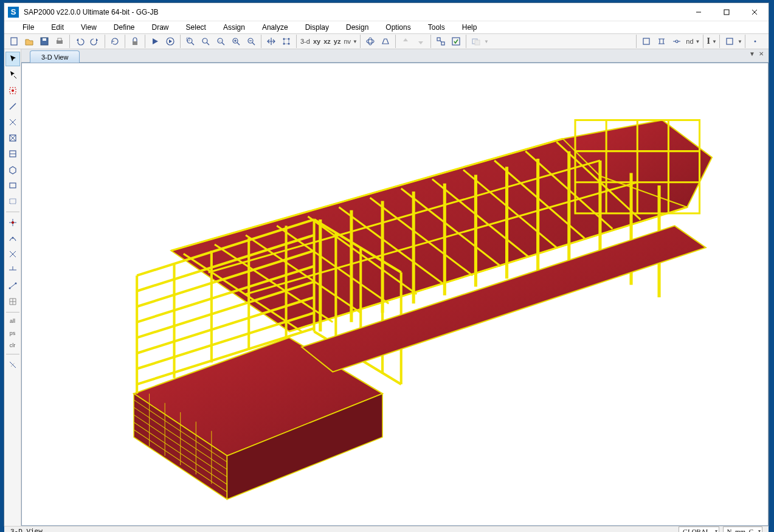 This screenshot has height=532, width=774. What do you see at coordinates (406, 41) in the screenshot?
I see `move-up-icon` at bounding box center [406, 41].